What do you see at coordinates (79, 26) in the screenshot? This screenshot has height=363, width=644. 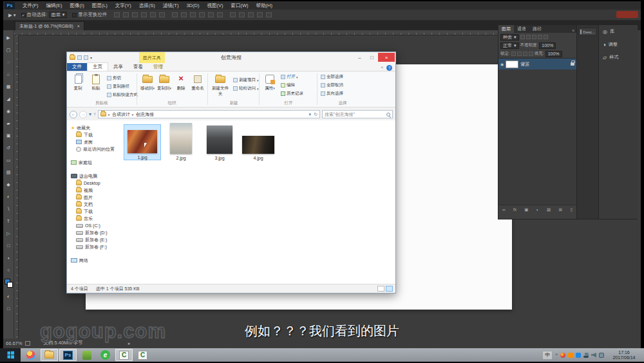 I see `document-tab-close-icon: ×` at bounding box center [79, 26].